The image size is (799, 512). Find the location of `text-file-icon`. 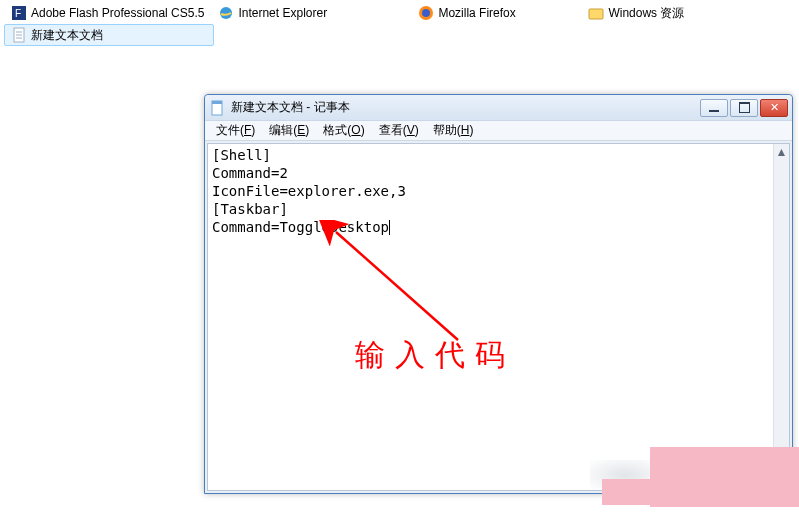

text-file-icon is located at coordinates (19, 35).